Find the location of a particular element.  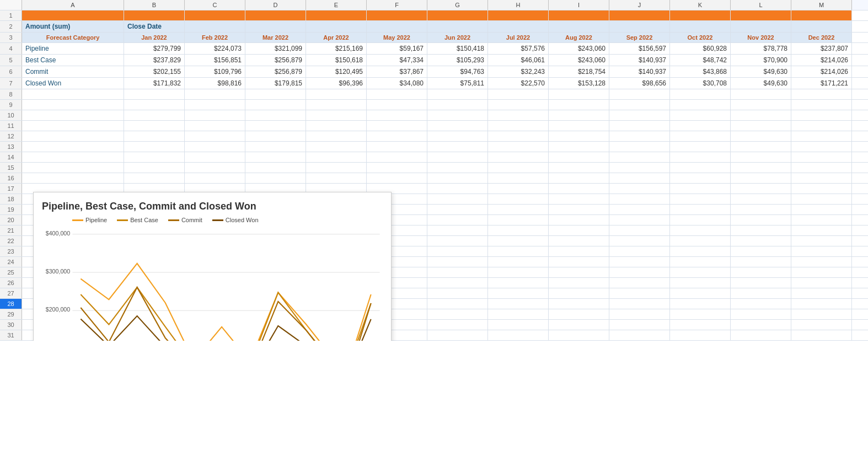

cell-I21 is located at coordinates (579, 230).